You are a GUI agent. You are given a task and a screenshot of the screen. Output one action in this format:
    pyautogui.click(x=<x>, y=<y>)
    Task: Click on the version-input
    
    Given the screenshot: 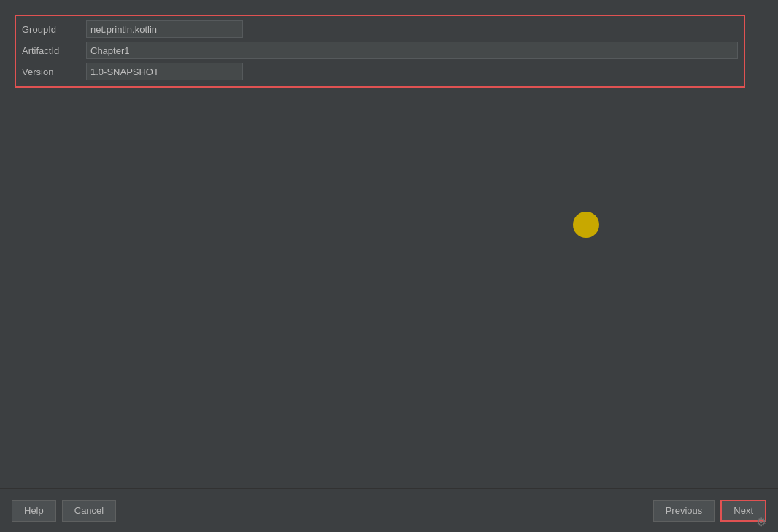 What is the action you would take?
    pyautogui.click(x=165, y=72)
    